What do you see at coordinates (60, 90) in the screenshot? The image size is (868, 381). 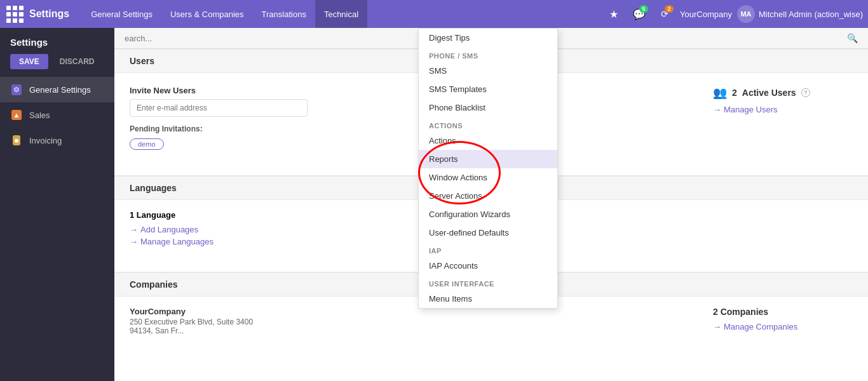 I see `sidebar-item-label: General Settings` at bounding box center [60, 90].